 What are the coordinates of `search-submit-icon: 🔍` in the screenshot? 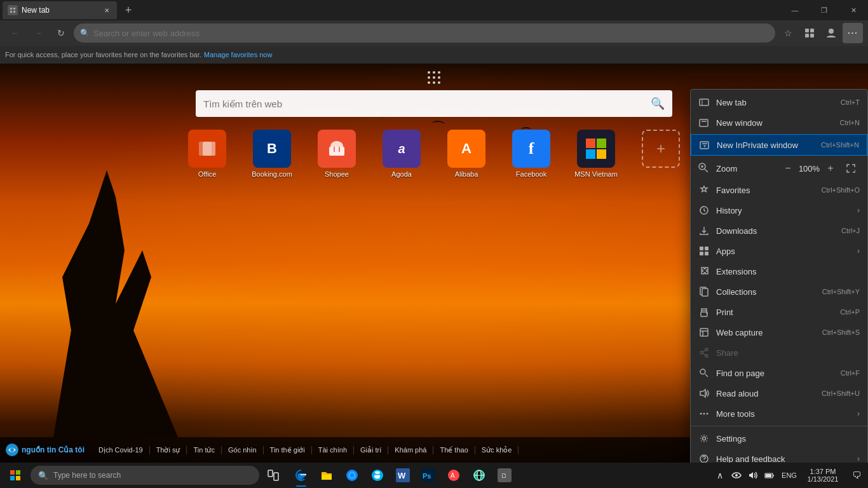 It's located at (658, 104).